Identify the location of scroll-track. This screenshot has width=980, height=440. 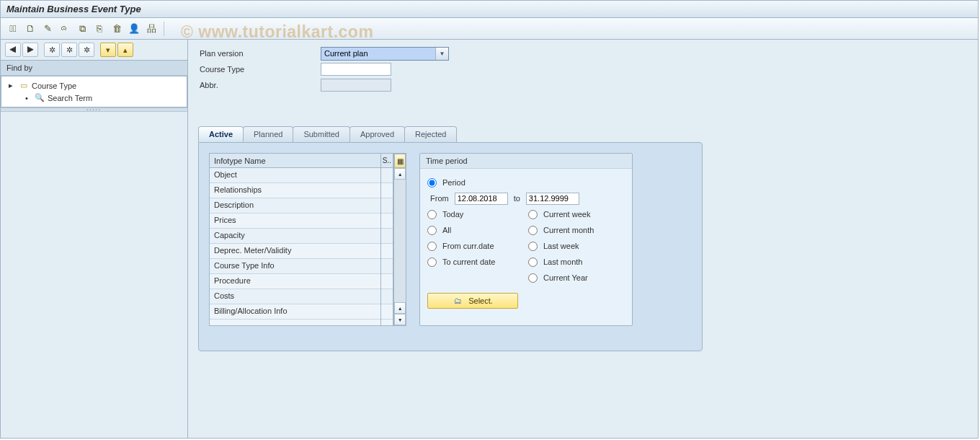
(400, 241).